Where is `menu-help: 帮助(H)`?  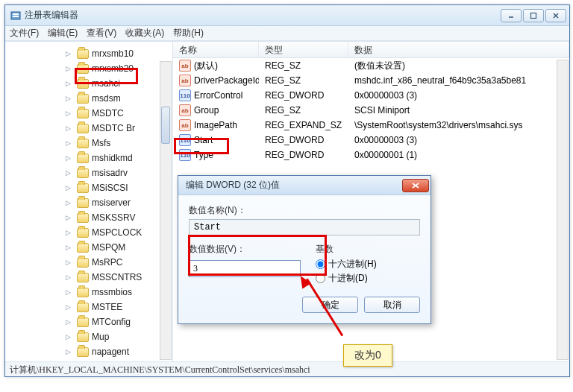
menu-help: 帮助(H) is located at coordinates (188, 33).